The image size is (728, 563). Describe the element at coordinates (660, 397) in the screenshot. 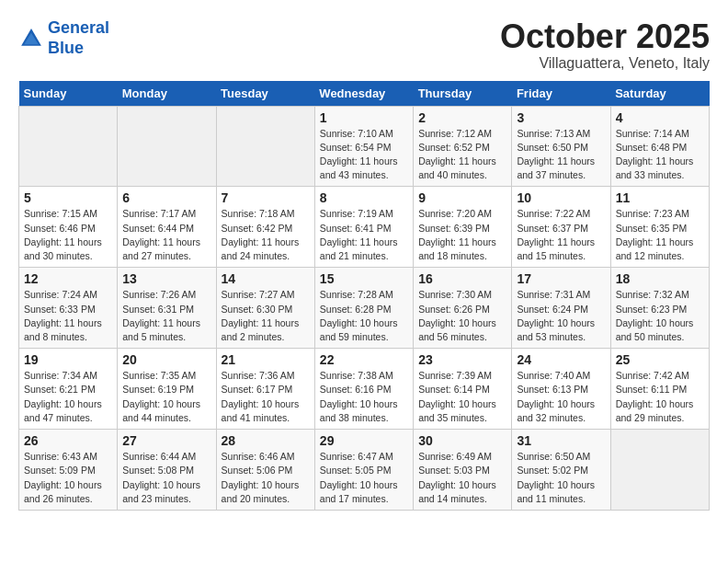

I see `day-info: Sunrise: 7:42 AM Sunset: 6:11 PM Dayligh…` at that location.